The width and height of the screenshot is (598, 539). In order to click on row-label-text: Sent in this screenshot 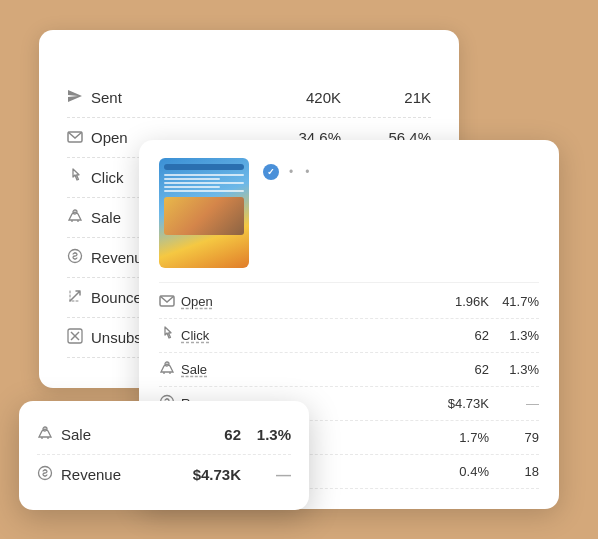, I will do `click(106, 98)`.